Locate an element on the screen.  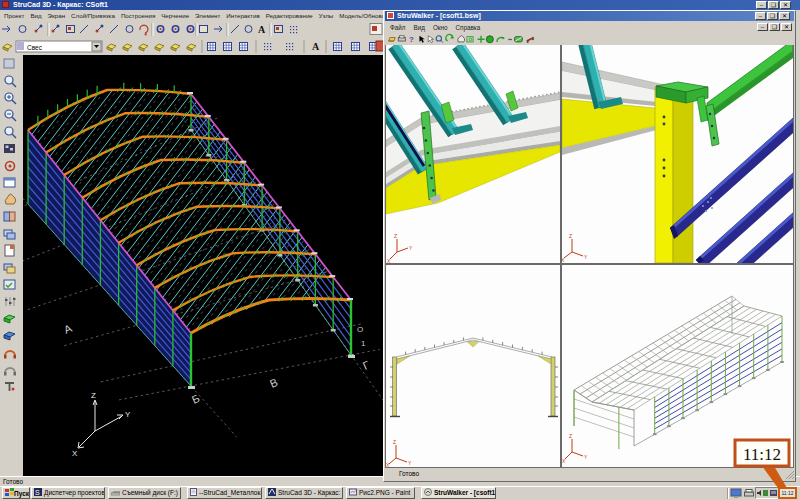
svg-text: 1 is located at coordinates (364, 344).